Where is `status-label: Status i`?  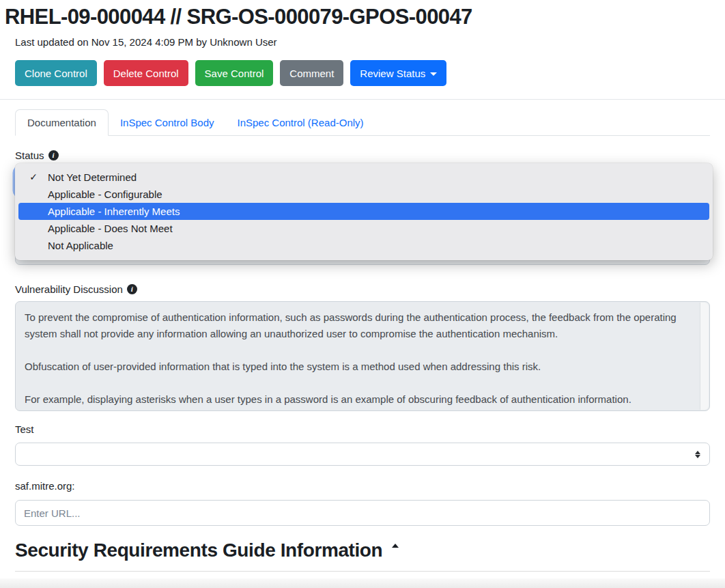 status-label: Status i is located at coordinates (362, 156).